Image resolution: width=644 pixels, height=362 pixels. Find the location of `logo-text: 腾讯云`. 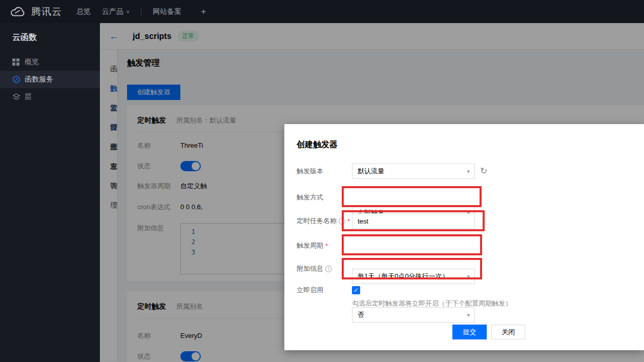

logo-text: 腾讯云 is located at coordinates (47, 12).